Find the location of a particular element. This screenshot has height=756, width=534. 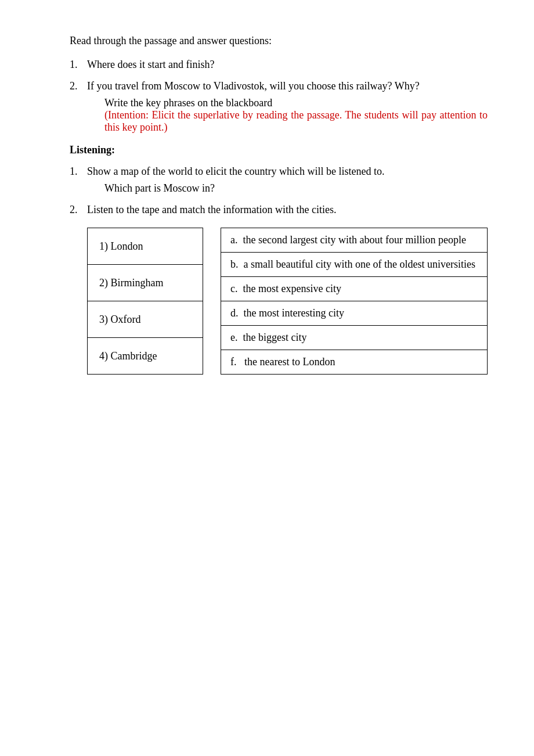

listening-item-1: 1. Show a map of the world to elicit the… is located at coordinates (279, 180).